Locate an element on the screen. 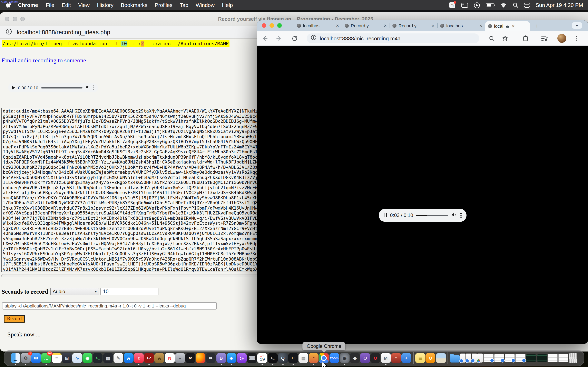 The width and height of the screenshot is (588, 367). seconds-input is located at coordinates (129, 292).